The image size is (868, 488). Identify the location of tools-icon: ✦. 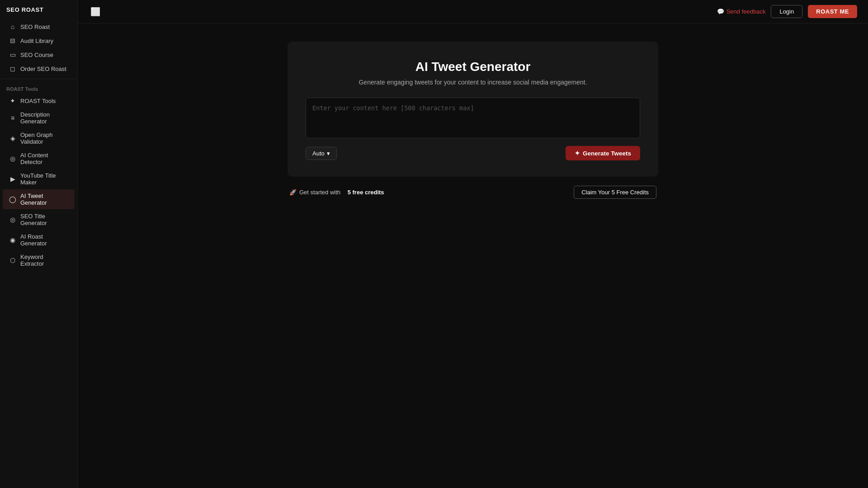
(13, 101).